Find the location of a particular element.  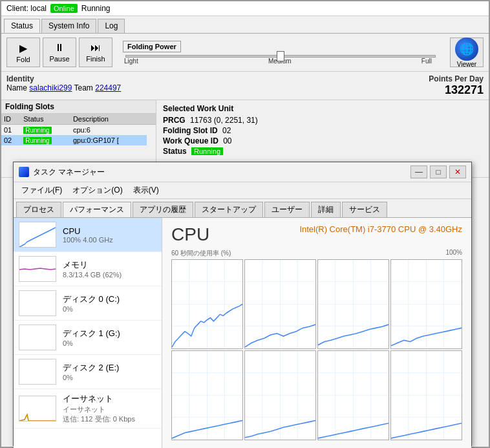

table-row: 02 Running gpu:0:GP107 [ is located at coordinates (79, 140).